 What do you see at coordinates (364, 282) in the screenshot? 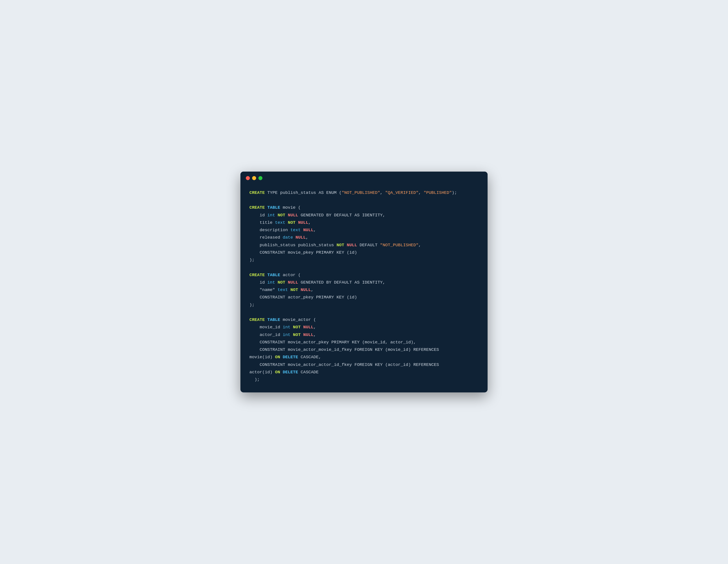
I see `code-window: CREATE TYPE publish_status AS ENUM ("NOT…` at bounding box center [364, 282].